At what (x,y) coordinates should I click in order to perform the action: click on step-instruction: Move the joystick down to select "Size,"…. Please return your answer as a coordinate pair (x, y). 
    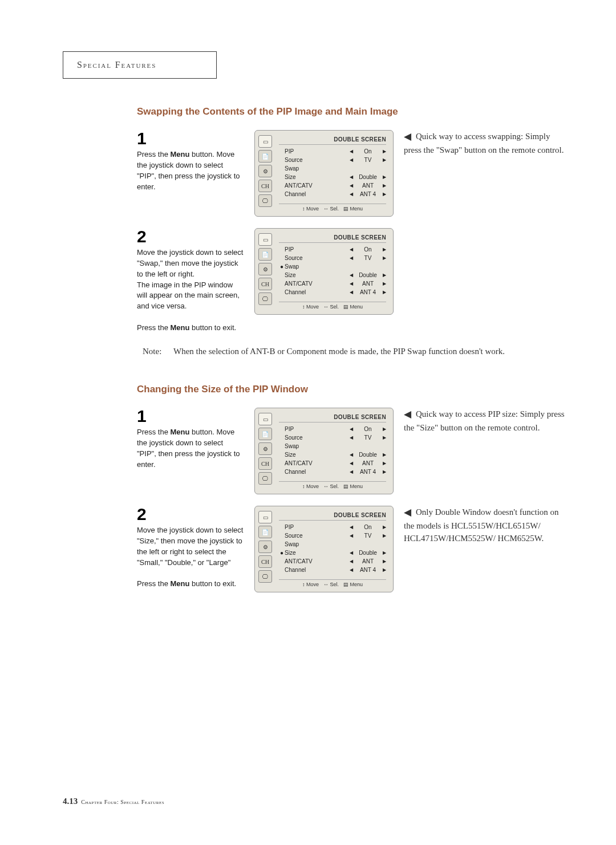
    Looking at the image, I should click on (191, 558).